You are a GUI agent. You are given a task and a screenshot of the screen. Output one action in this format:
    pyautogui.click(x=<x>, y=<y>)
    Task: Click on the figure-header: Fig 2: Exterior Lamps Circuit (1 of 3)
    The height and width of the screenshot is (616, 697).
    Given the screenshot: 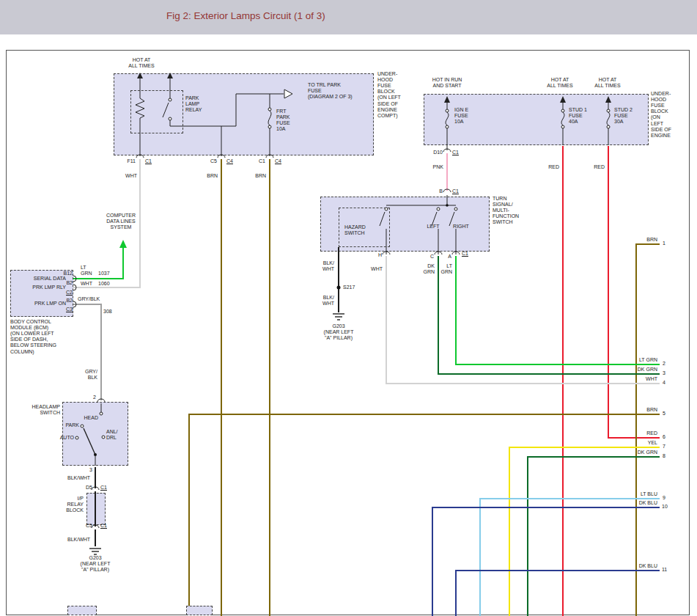 What is the action you would take?
    pyautogui.click(x=349, y=18)
    